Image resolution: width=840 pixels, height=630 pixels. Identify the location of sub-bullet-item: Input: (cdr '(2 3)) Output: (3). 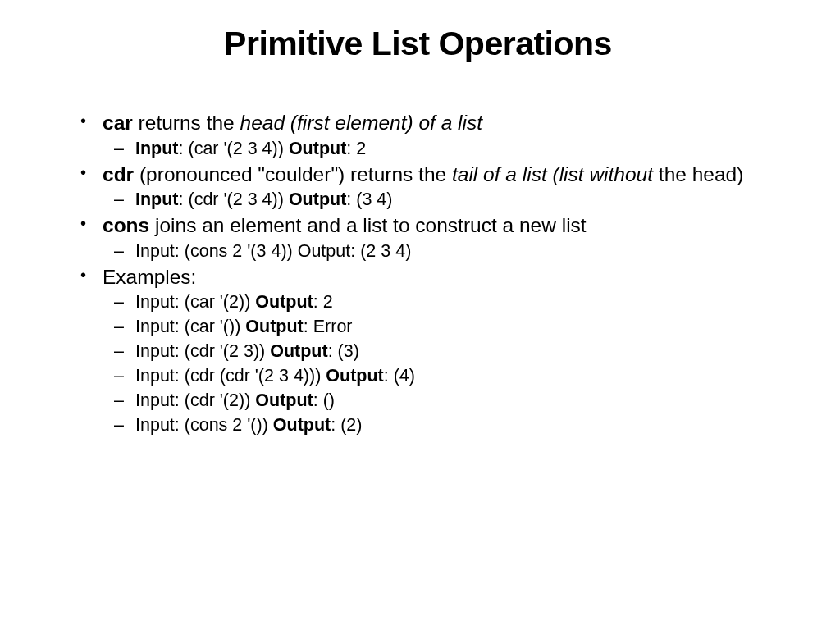
(436, 351).